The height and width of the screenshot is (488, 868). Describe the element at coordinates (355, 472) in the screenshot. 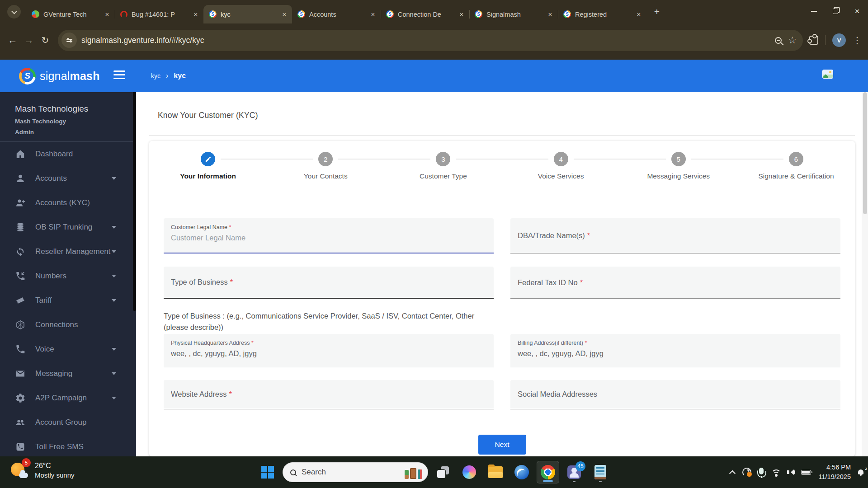

I see `taskbar-search` at that location.